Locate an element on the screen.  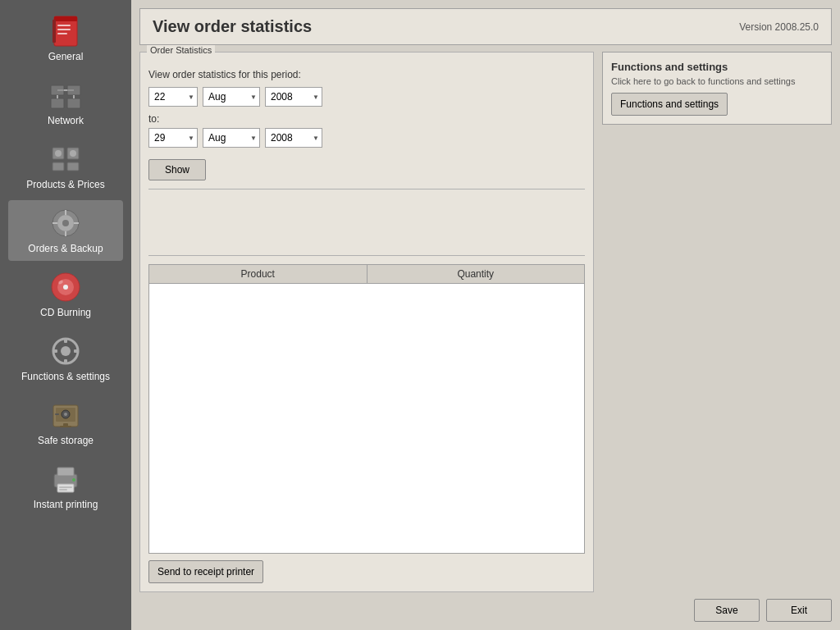
sidebar-item-functions: Functions & settings is located at coordinates (66, 358).